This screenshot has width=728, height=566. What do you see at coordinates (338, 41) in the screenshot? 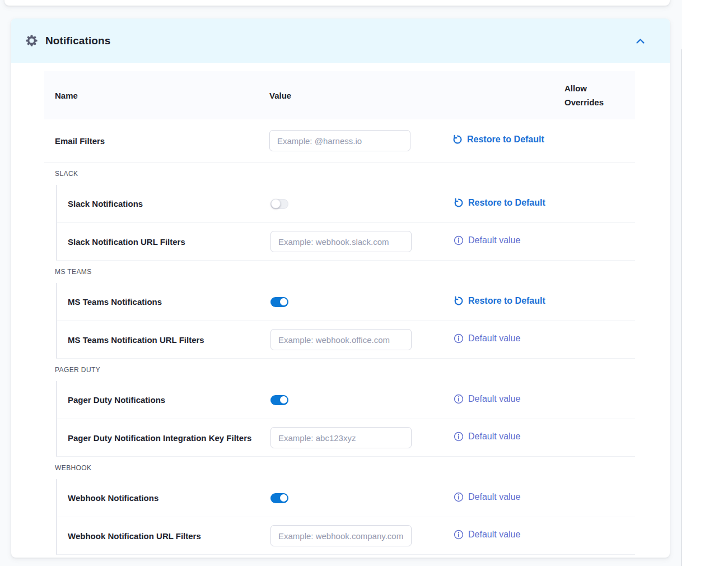
I see `section-title: Notifications` at bounding box center [338, 41].